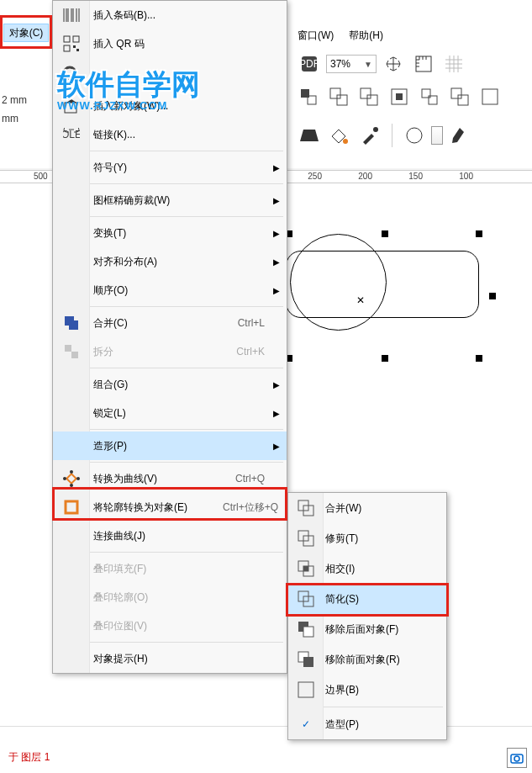 Image resolution: width=532 pixels, height=773 pixels. Describe the element at coordinates (170, 569) in the screenshot. I see `mi-overprint-fill: 叠印填充(F)` at that location.